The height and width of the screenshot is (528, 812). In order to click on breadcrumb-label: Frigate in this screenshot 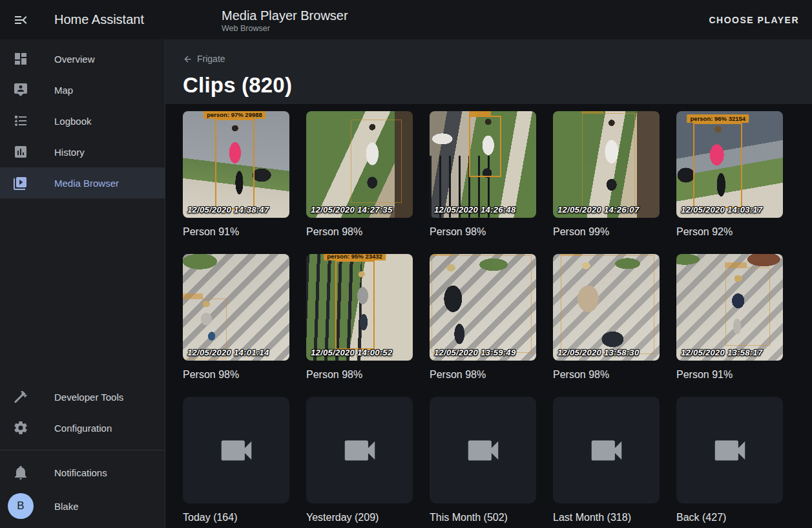, I will do `click(211, 59)`.